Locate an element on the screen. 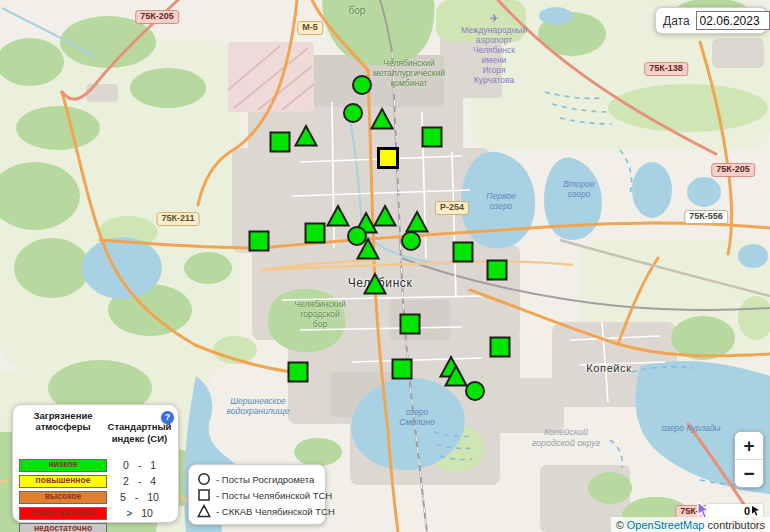 The width and height of the screenshot is (770, 532). marker-type-label: - Посты Росгидромета is located at coordinates (265, 480).